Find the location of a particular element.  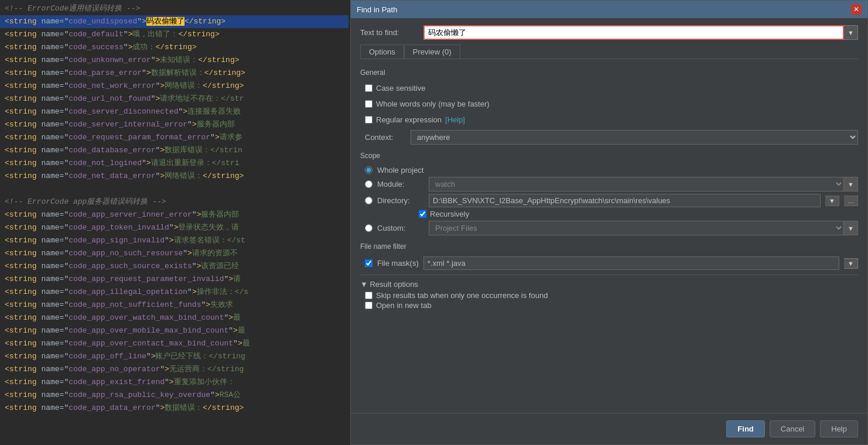

scope-custom-row: Custom: Project Files ▼ is located at coordinates (609, 228).